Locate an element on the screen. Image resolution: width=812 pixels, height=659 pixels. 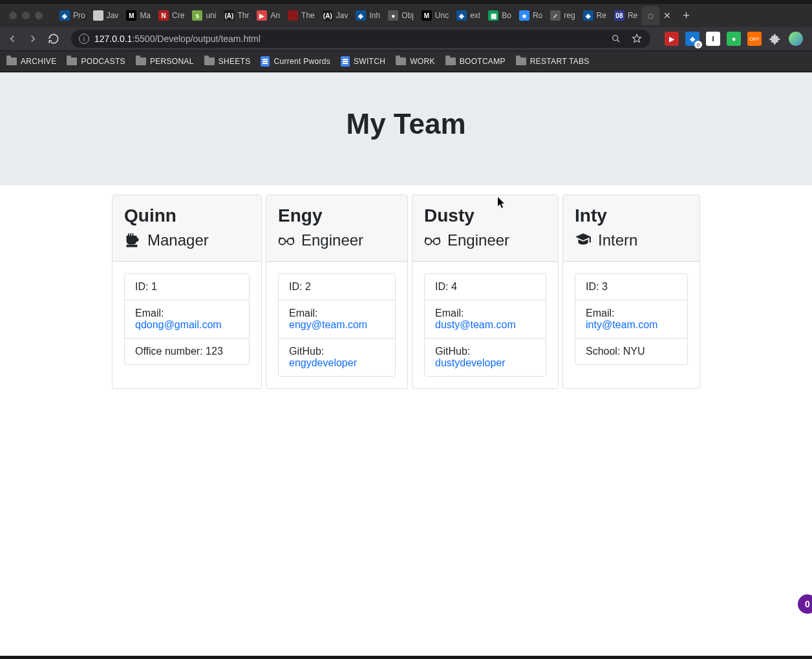
grad-icon is located at coordinates (583, 240).